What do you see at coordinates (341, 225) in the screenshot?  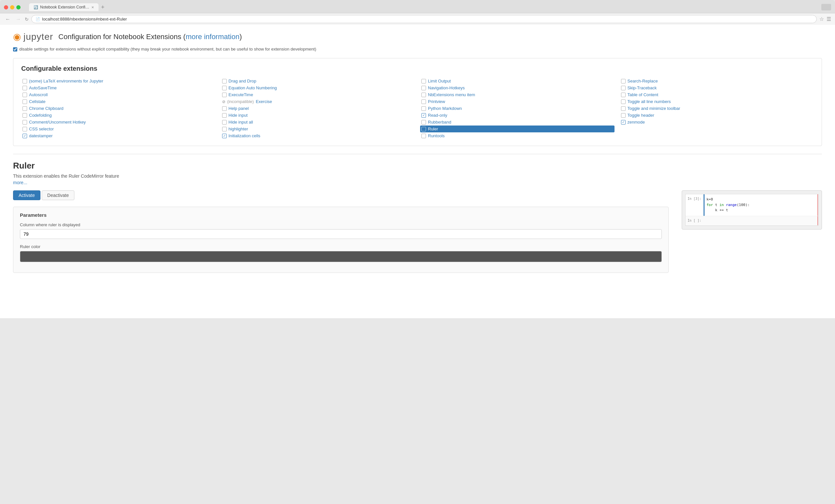 I see `column-label: Column where ruler is displayed` at bounding box center [341, 225].